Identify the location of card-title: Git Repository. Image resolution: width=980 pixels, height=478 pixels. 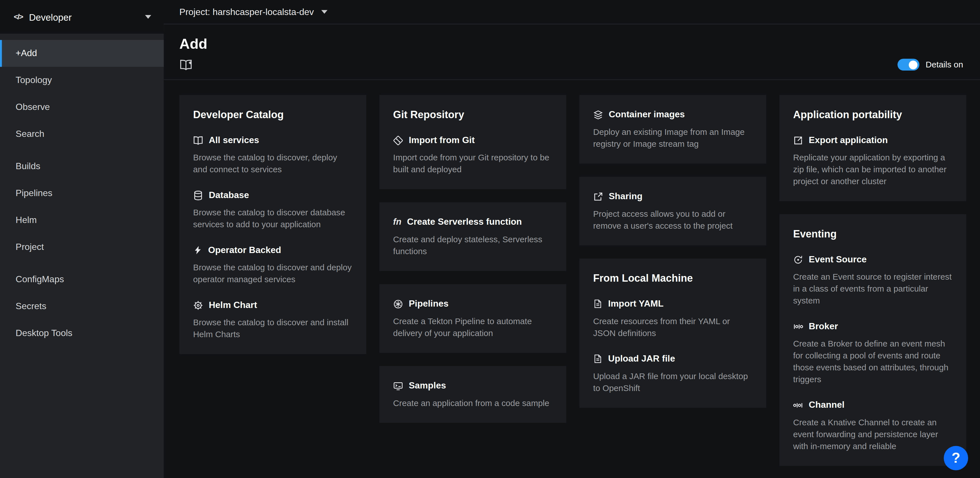
(473, 115).